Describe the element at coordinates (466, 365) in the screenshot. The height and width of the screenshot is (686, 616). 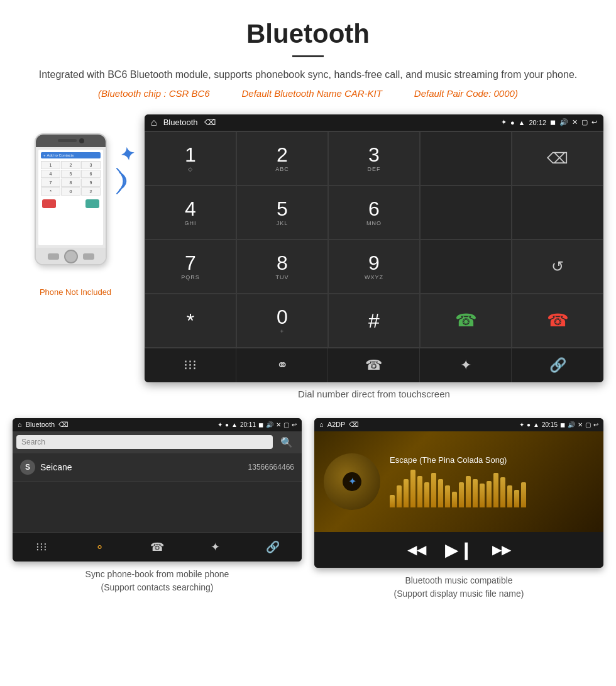
I see `toolbar-bluetooth-btn: ✦` at that location.